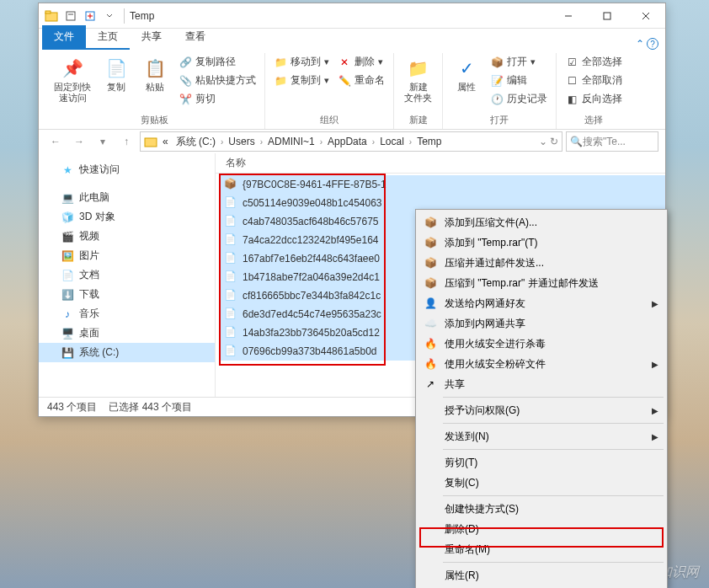 The image size is (709, 588). What do you see at coordinates (541, 263) in the screenshot?
I see `ctx-compress-email: 📦压缩并通过邮件发送...` at bounding box center [541, 263].